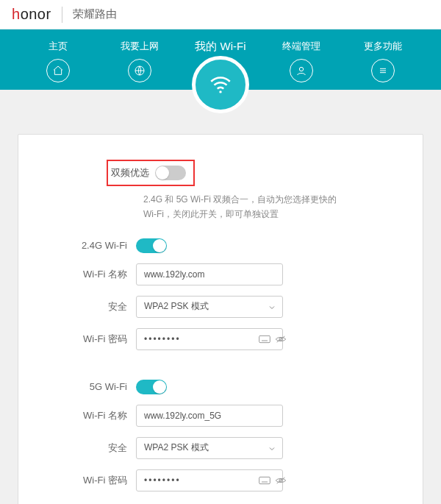  What do you see at coordinates (246, 207) in the screenshot?
I see `dual-band-desc: 2.4G 和 5G Wi-Fi 双频合一，自动为您选择更快的 Wi-Fi，关闭此…` at bounding box center [246, 207].